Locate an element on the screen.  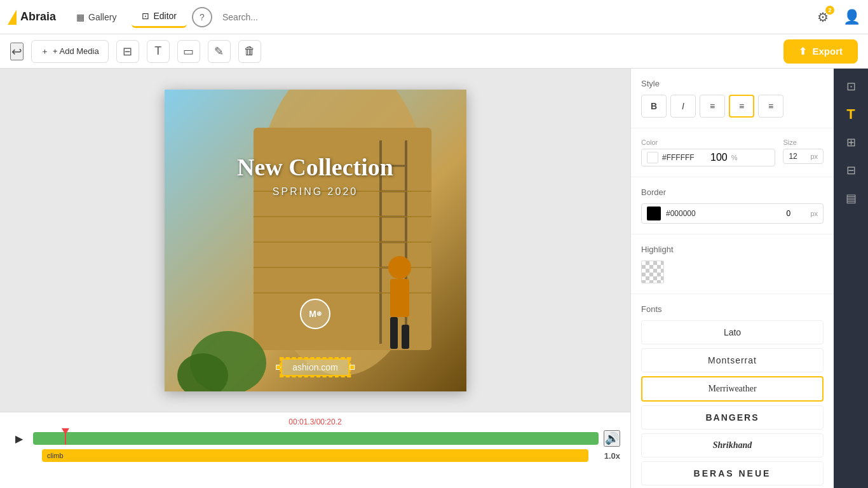
style-buttons: B I ≡ ≡ ≡ is located at coordinates (732, 106).